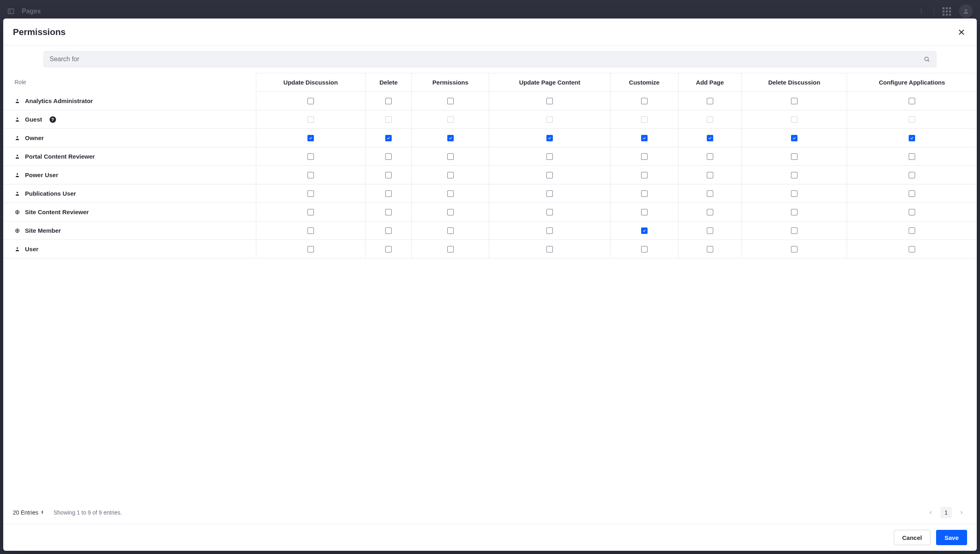 The height and width of the screenshot is (554, 980). Describe the element at coordinates (130, 120) in the screenshot. I see `role-cell: Guest?` at that location.